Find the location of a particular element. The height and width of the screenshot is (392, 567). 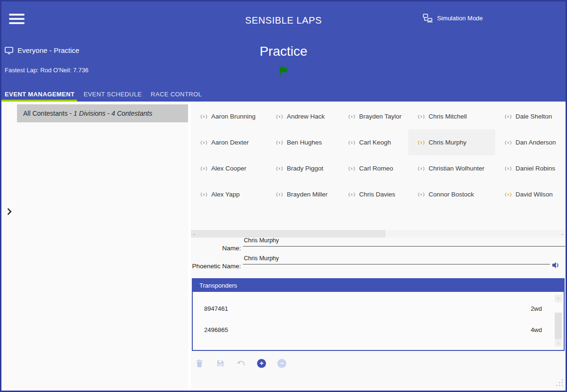

contestant-ben-hughes: Ben Hughes is located at coordinates (302, 143).